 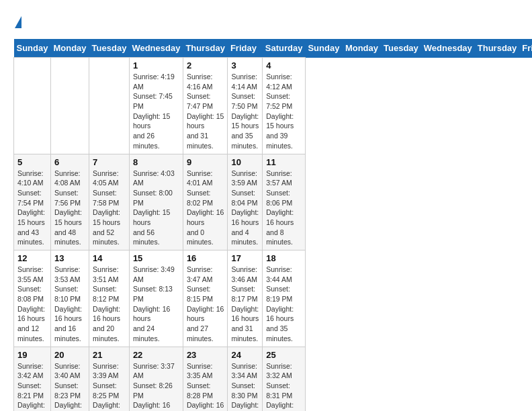 I want to click on calendar-cell: 22Sunrise: 3:37 AM Sunset: 8:26 PM Dayli…, so click(x=156, y=379).